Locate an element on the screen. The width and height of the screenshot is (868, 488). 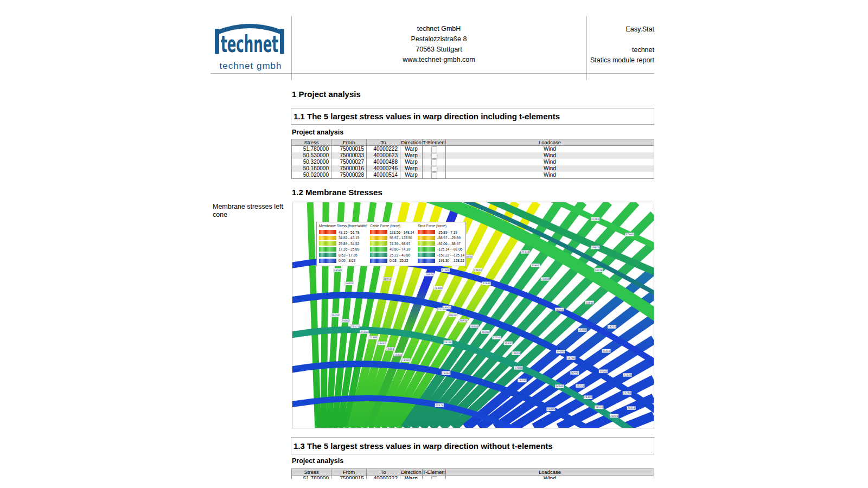
legend-range: 0.00 - 8.63 is located at coordinates (347, 260).